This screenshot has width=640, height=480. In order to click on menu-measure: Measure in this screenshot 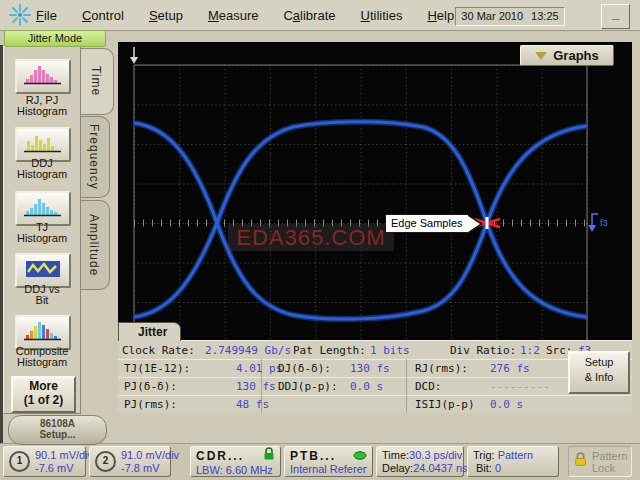, I will do `click(234, 16)`.